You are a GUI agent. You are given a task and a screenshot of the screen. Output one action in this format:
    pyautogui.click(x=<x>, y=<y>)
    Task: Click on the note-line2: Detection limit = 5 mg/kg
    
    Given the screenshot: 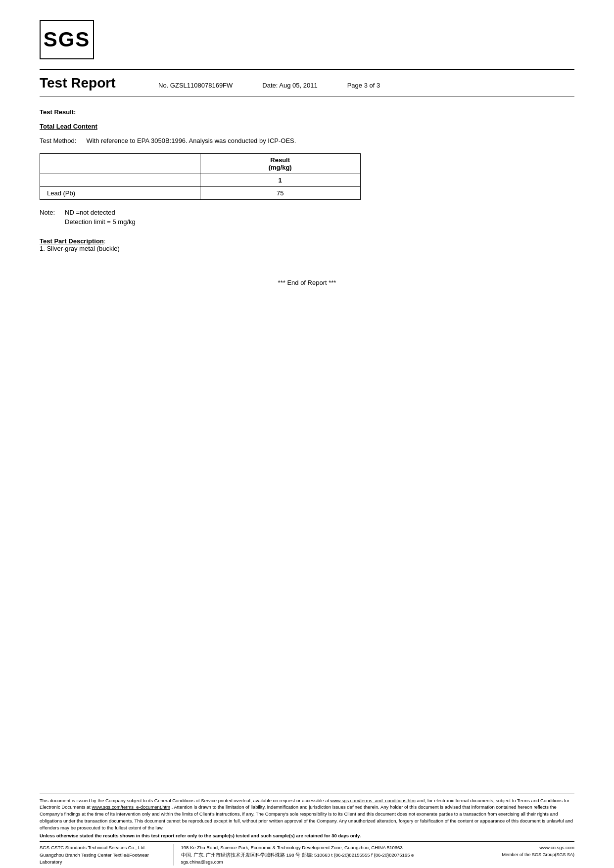 What is the action you would take?
    pyautogui.click(x=100, y=222)
    